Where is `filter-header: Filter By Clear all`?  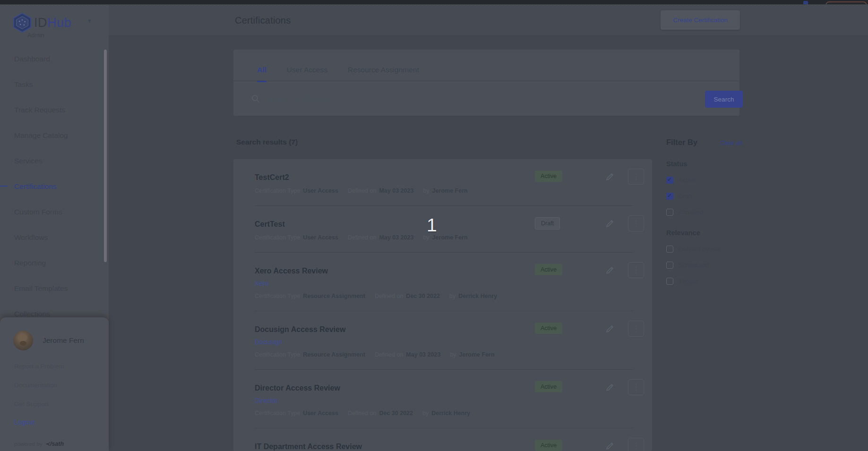
filter-header: Filter By Clear all is located at coordinates (704, 143).